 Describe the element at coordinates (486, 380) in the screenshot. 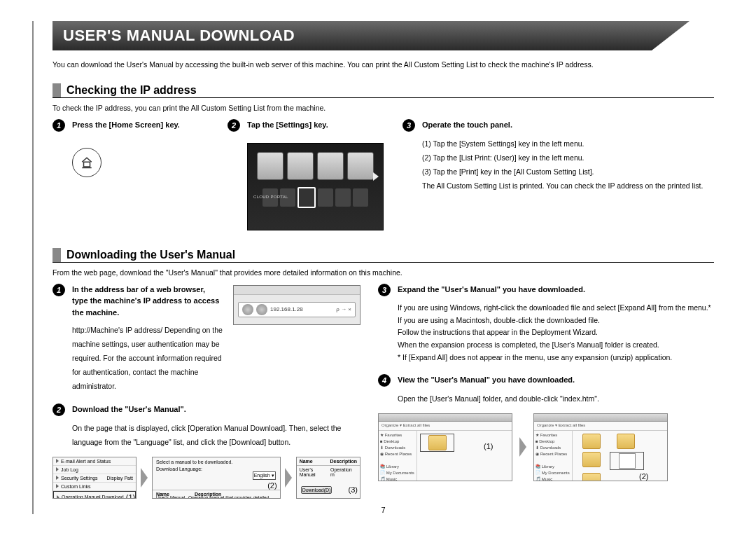

I see `section2-step4-title: View the "User's Manual" you have downlo…` at that location.